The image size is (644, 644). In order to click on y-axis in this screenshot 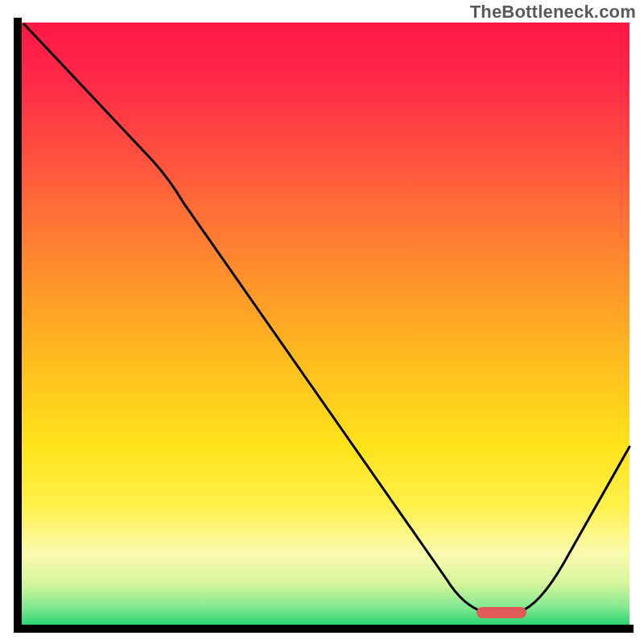, I will do `click(18, 324)`.